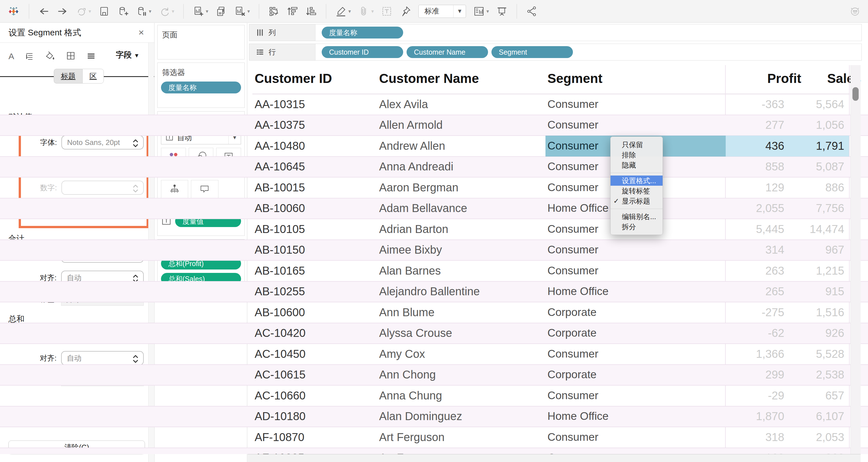 The image size is (868, 462). I want to click on column-header-segment: Segment, so click(575, 78).